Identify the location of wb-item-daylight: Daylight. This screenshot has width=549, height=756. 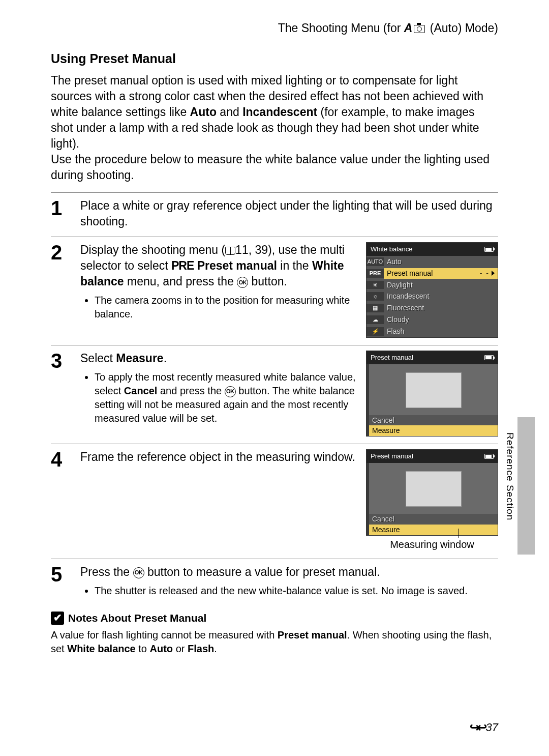
(432, 285).